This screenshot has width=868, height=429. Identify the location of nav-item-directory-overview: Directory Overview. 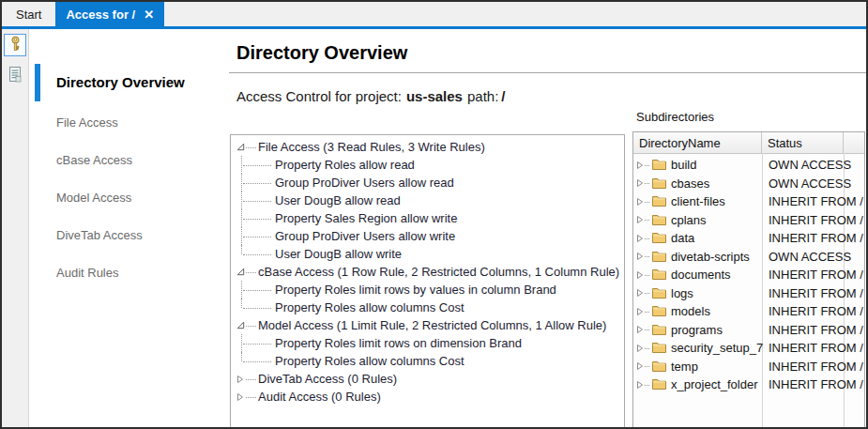
(129, 83).